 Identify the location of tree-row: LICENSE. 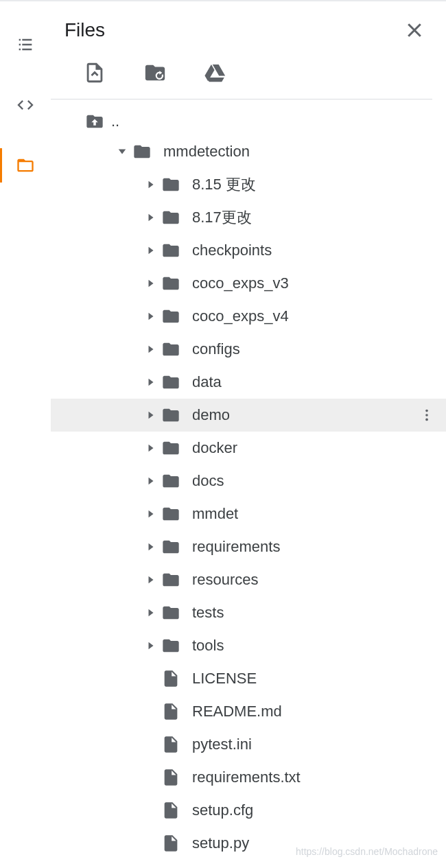
(248, 679).